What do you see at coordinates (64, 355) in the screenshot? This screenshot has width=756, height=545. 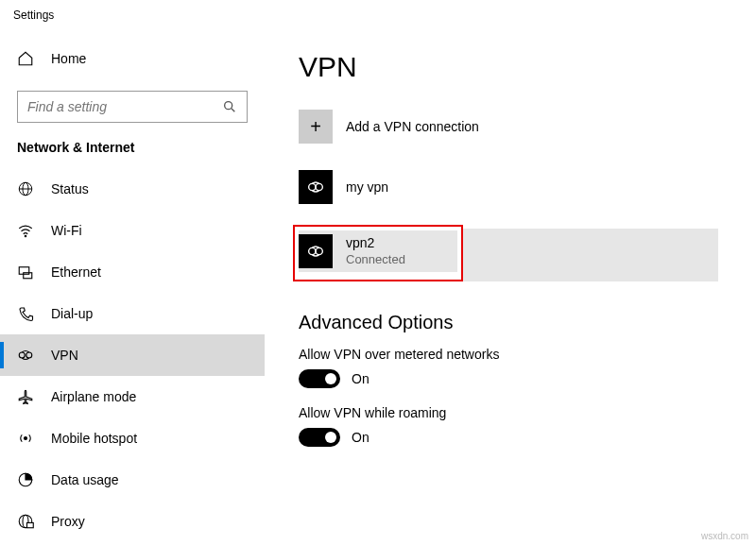 I see `sidebar-item-label: VPN` at bounding box center [64, 355].